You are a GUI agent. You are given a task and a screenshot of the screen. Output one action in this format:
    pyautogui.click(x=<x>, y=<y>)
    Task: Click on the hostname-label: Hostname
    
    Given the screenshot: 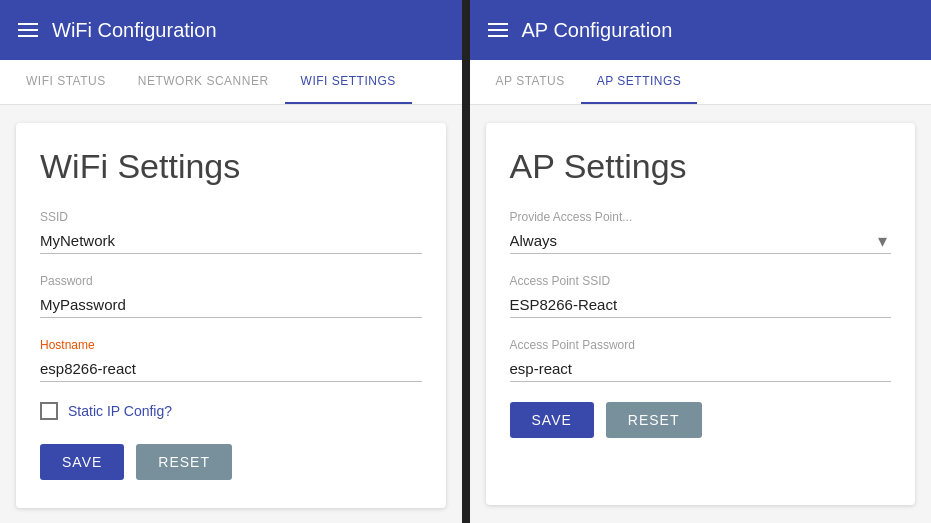 What is the action you would take?
    pyautogui.click(x=231, y=345)
    